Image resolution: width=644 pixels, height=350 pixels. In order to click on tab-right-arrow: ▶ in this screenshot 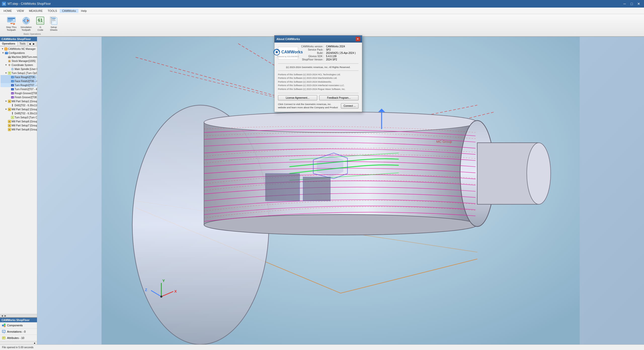, I will do `click(34, 44)`.